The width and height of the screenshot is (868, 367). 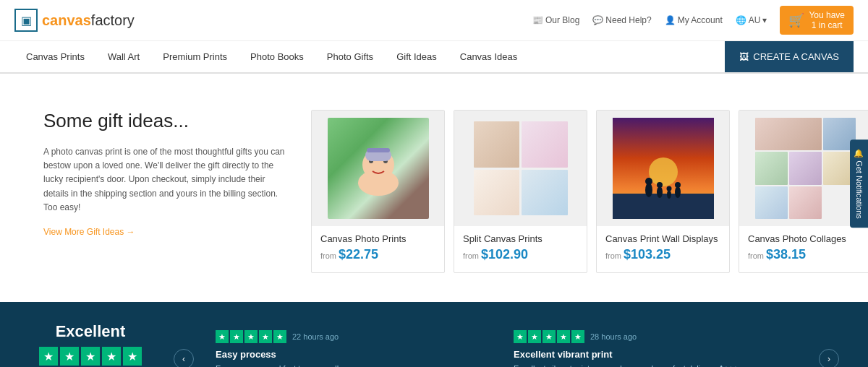 What do you see at coordinates (817, 20) in the screenshot?
I see `cart-button: 🛒 You have 1 in cart` at bounding box center [817, 20].